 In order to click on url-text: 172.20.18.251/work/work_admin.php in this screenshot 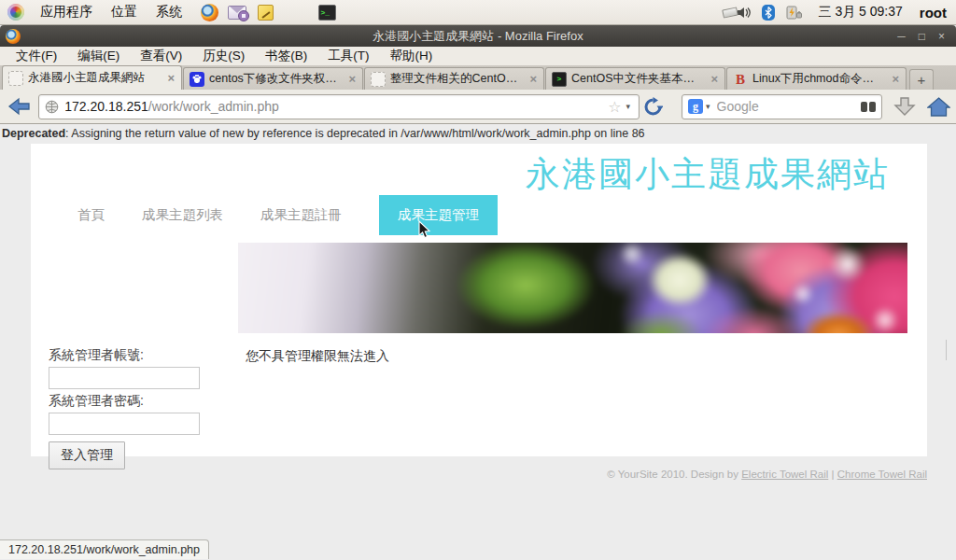, I will do `click(335, 106)`.